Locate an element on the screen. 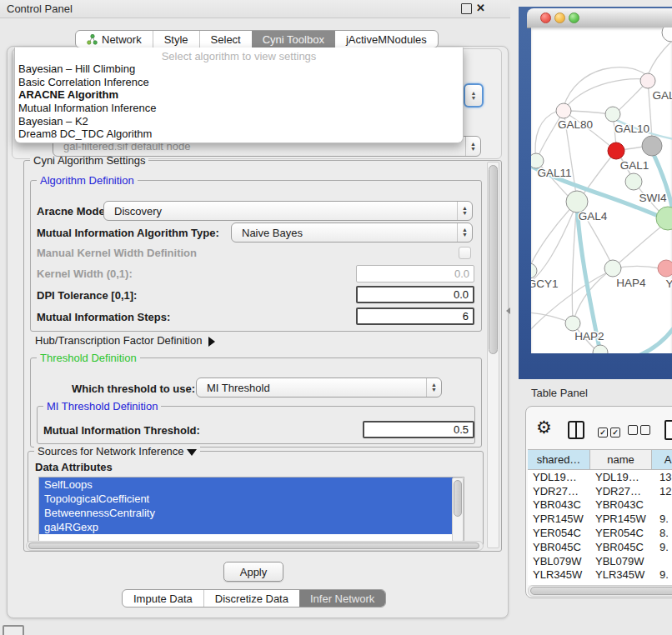  apply-button: Apply is located at coordinates (253, 572).